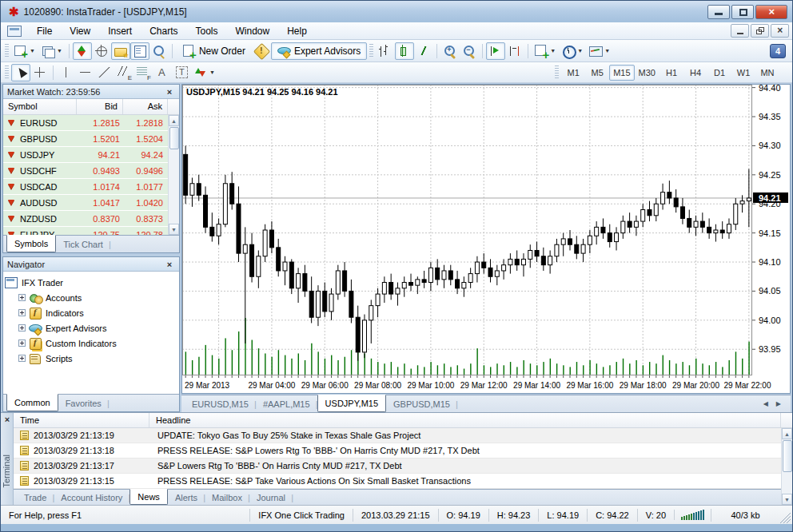 The width and height of the screenshot is (793, 532). Describe the element at coordinates (173, 175) in the screenshot. I see `market-watch-scrollbar: ▲ ▼` at that location.